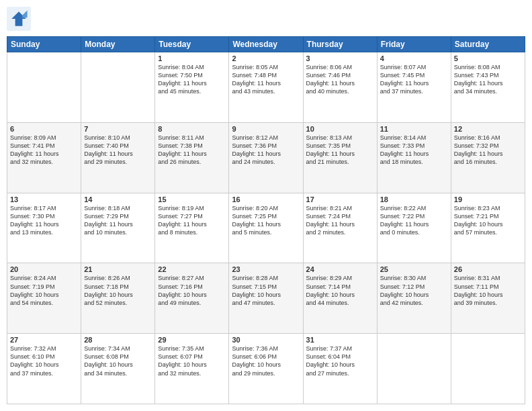 This screenshot has height=411, width=532. What do you see at coordinates (192, 361) in the screenshot?
I see `day-detail: Sunrise: 7:35 AM Sunset: 6:07 PM Dayligh…` at bounding box center [192, 361].